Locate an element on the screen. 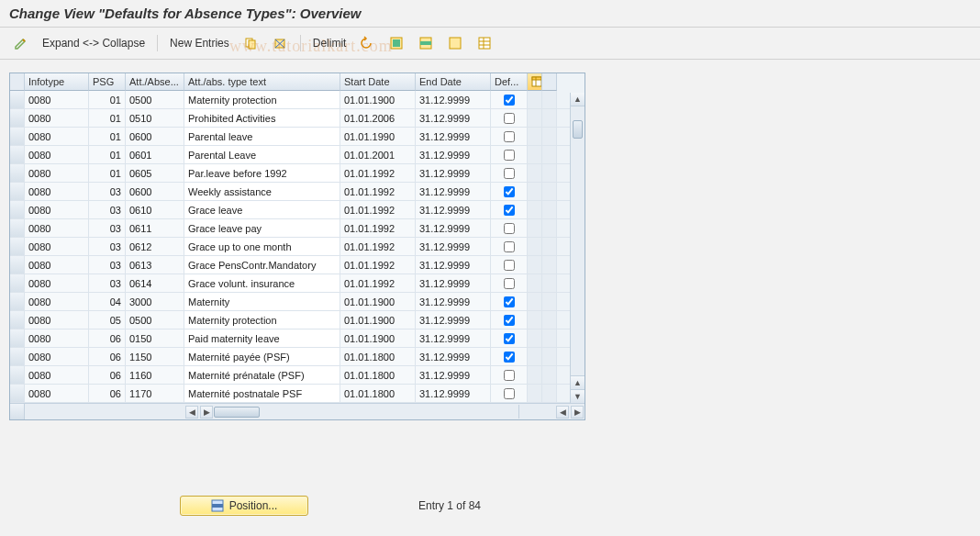  cell-att: 0610 is located at coordinates (155, 209).